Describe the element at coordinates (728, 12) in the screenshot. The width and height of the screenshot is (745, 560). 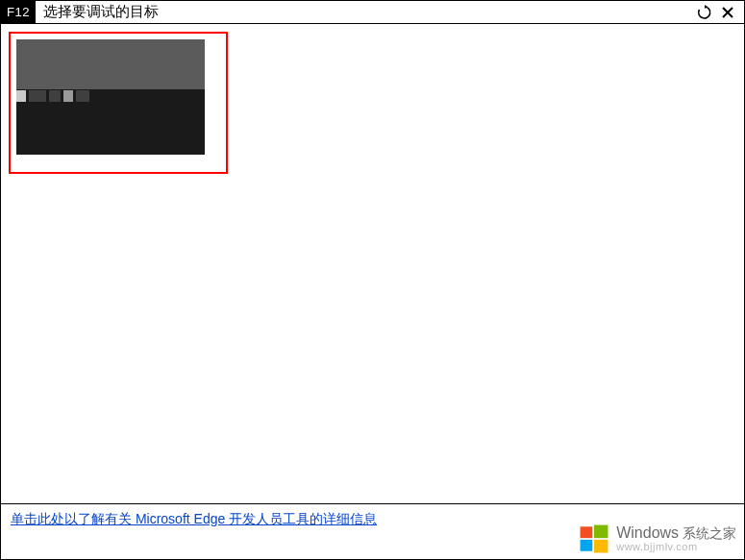
I see `close-button` at that location.